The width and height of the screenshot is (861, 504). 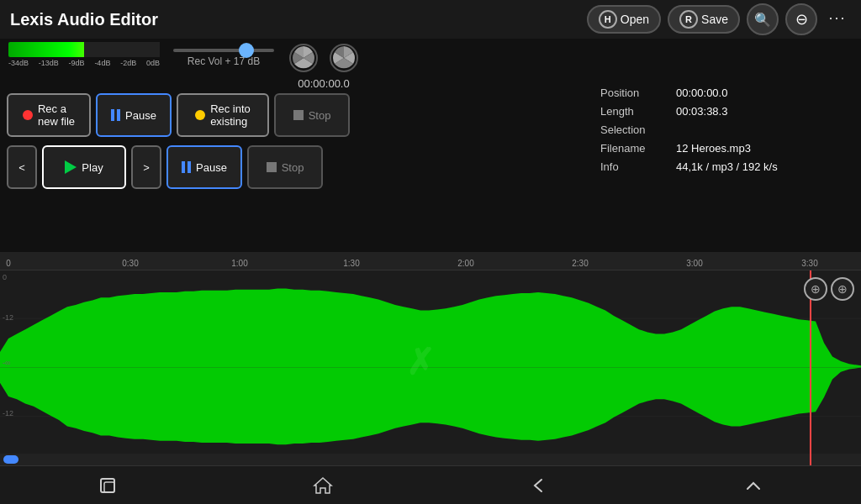 I want to click on back-button: <, so click(x=22, y=167).